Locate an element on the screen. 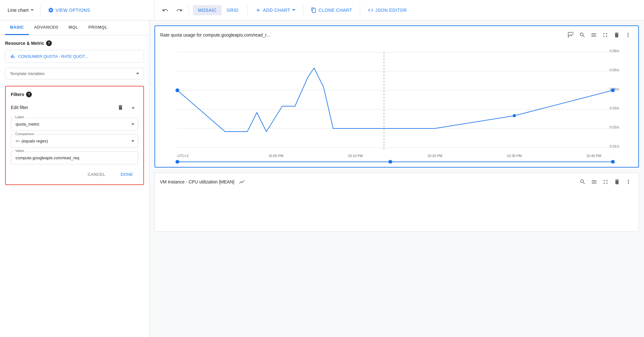 Image resolution: width=644 pixels, height=337 pixels. cancel-button: CANCEL is located at coordinates (97, 174).